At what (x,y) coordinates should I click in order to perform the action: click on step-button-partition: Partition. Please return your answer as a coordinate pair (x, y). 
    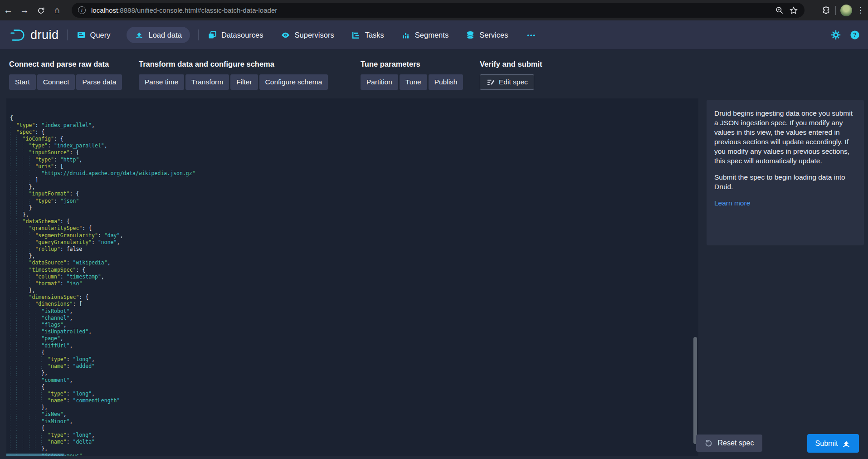
    Looking at the image, I should click on (379, 82).